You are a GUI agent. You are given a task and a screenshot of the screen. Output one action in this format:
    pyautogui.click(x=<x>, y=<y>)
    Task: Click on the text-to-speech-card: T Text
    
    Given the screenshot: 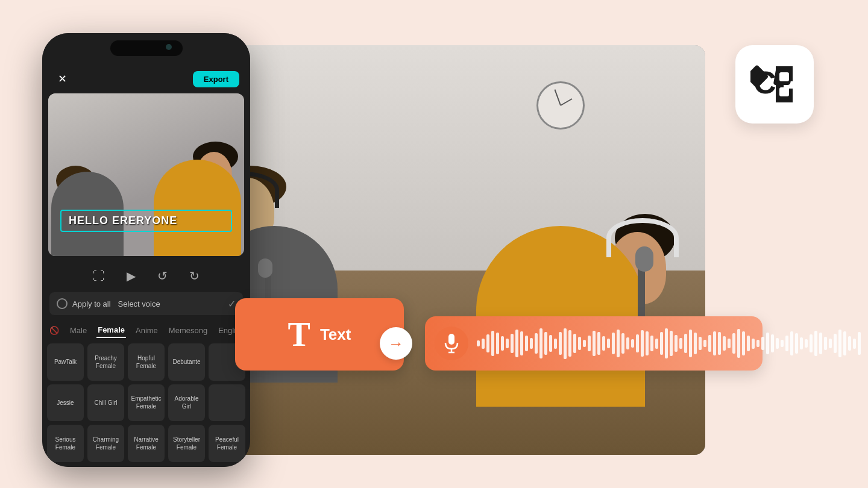 What is the action you would take?
    pyautogui.click(x=319, y=334)
    